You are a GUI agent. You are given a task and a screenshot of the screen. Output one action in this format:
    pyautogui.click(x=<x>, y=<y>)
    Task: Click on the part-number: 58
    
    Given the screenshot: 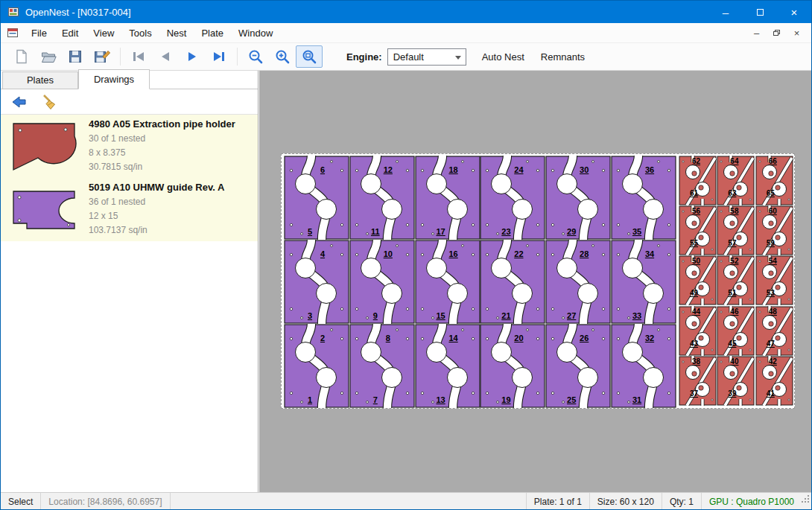 What is the action you would take?
    pyautogui.click(x=735, y=211)
    